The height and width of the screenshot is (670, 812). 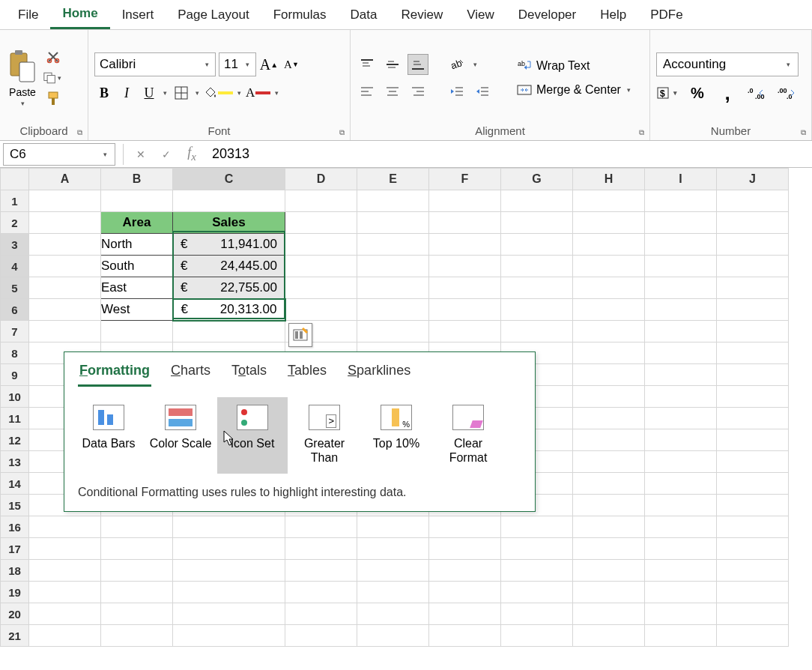 I want to click on cell-B6: West, so click(x=137, y=310).